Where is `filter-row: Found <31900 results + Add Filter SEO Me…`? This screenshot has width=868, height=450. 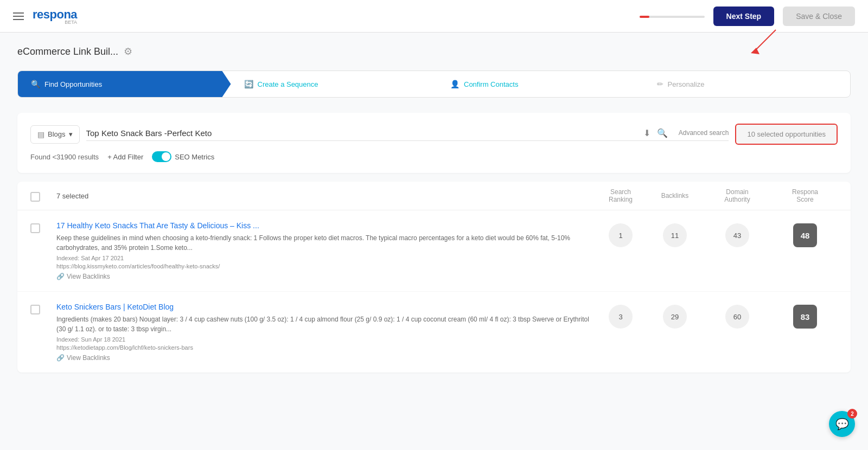 filter-row: Found <31900 results + Add Filter SEO Me… is located at coordinates (434, 157).